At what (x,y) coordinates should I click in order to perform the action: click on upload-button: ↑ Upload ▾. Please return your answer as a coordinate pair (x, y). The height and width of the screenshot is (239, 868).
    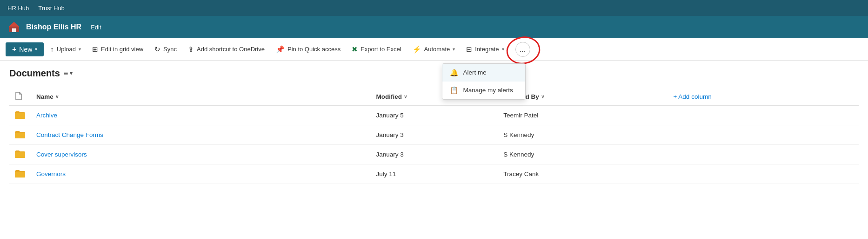
    Looking at the image, I should click on (66, 49).